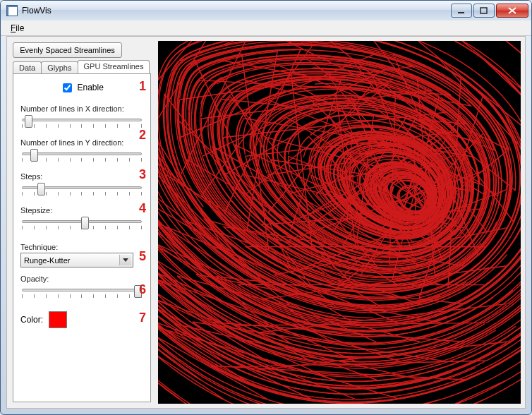  Describe the element at coordinates (27, 68) in the screenshot. I see `tab-data: Data` at that location.